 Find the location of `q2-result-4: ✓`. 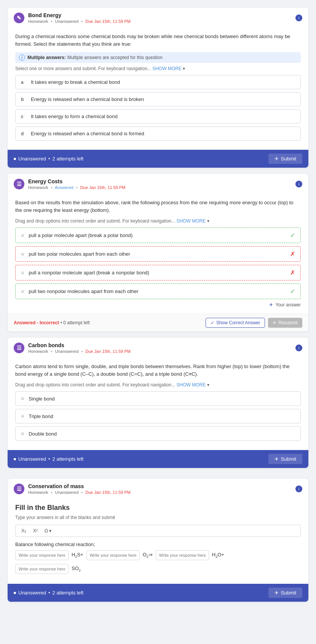

q2-result-4: ✓ is located at coordinates (292, 291).